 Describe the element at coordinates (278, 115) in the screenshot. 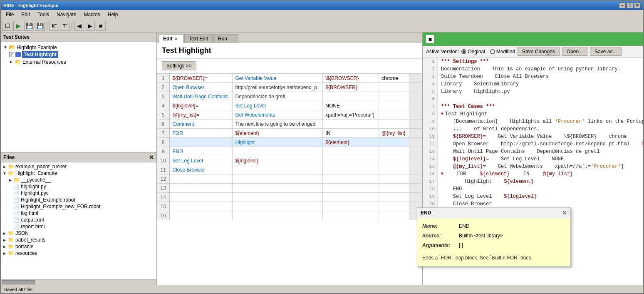

I see `cell-5-1: Get Webelements` at that location.